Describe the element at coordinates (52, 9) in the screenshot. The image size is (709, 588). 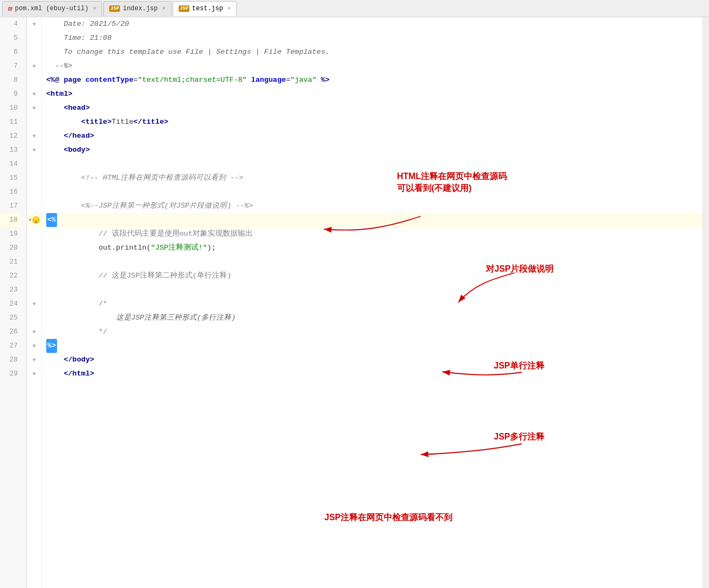
I see `tab-pom-label: pom.xml (ebuy-util)` at that location.